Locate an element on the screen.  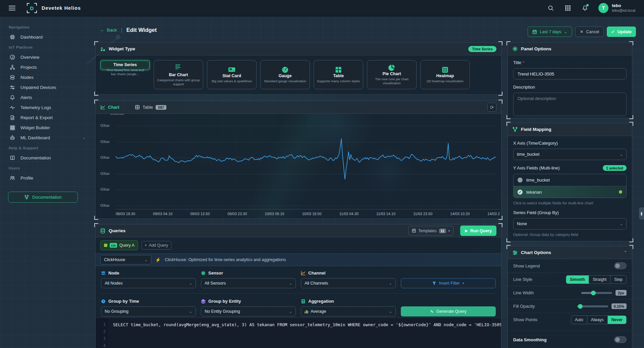
card-gauge: Gauge Standard gauge visualization is located at coordinates (285, 74).